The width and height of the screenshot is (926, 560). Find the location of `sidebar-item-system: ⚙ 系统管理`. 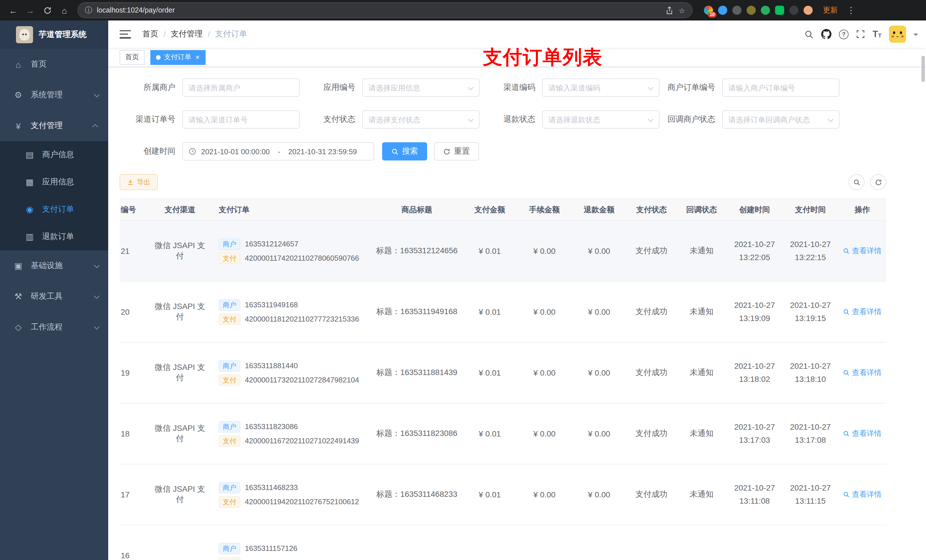

sidebar-item-system: ⚙ 系统管理 is located at coordinates (54, 95).